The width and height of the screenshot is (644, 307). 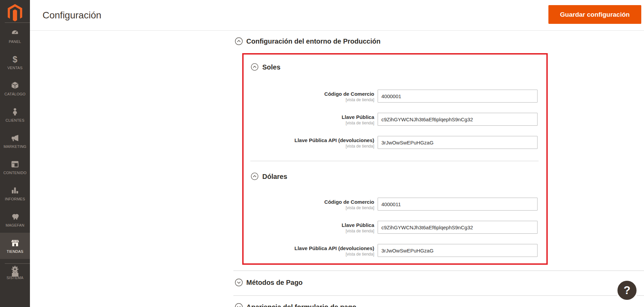 I want to click on magefan-icon, so click(x=15, y=217).